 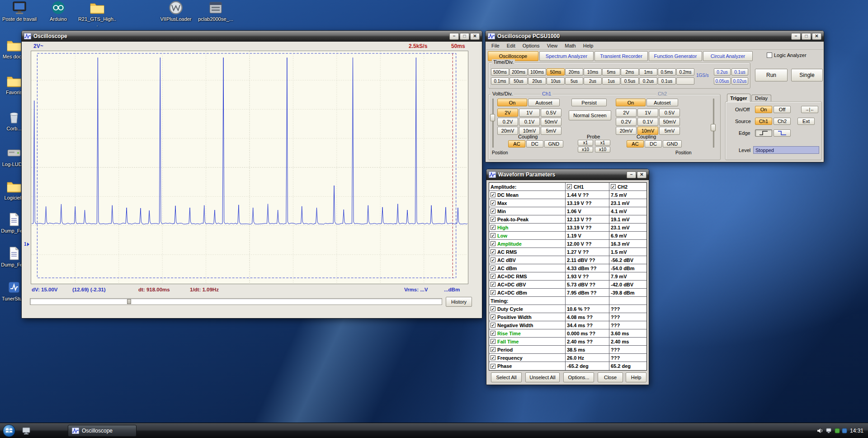 What do you see at coordinates (506, 377) in the screenshot?
I see `params-button-select-all: Select All` at bounding box center [506, 377].